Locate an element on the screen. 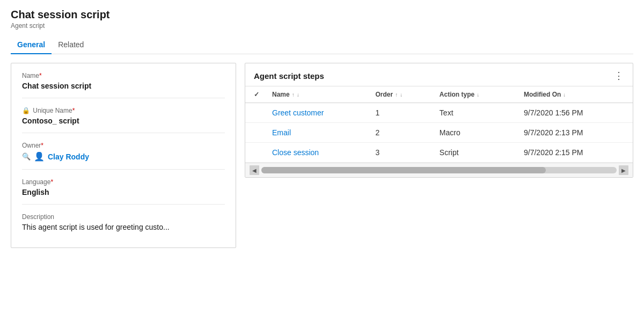 The width and height of the screenshot is (644, 335). description-value: This agent script is used for greeting c… is located at coordinates (123, 227).